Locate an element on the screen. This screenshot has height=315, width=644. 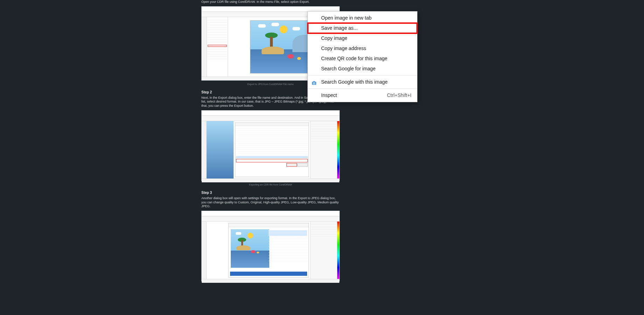
ctx-copy-image: Copy image is located at coordinates (362, 38).